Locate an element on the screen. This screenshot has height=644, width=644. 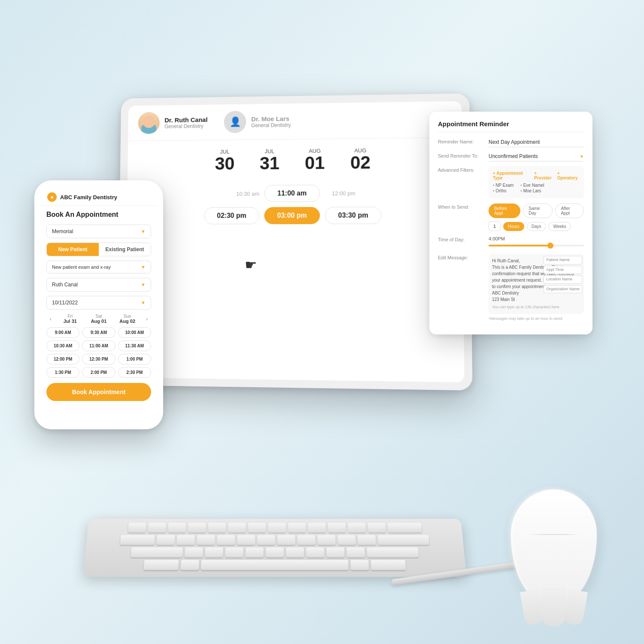
book-appointment-button: Book Appointment is located at coordinates (99, 392).